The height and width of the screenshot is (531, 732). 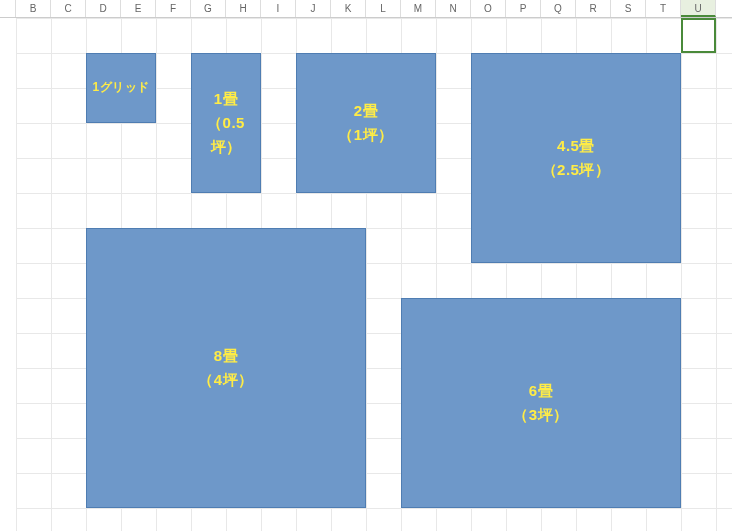 What do you see at coordinates (366, 135) in the screenshot?
I see `box-sublabel: （1坪）` at bounding box center [366, 135].